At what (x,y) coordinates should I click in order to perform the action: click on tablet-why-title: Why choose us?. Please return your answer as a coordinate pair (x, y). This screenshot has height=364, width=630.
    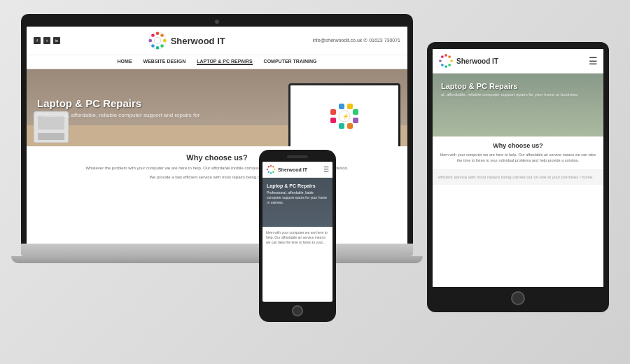
    Looking at the image, I should click on (518, 146).